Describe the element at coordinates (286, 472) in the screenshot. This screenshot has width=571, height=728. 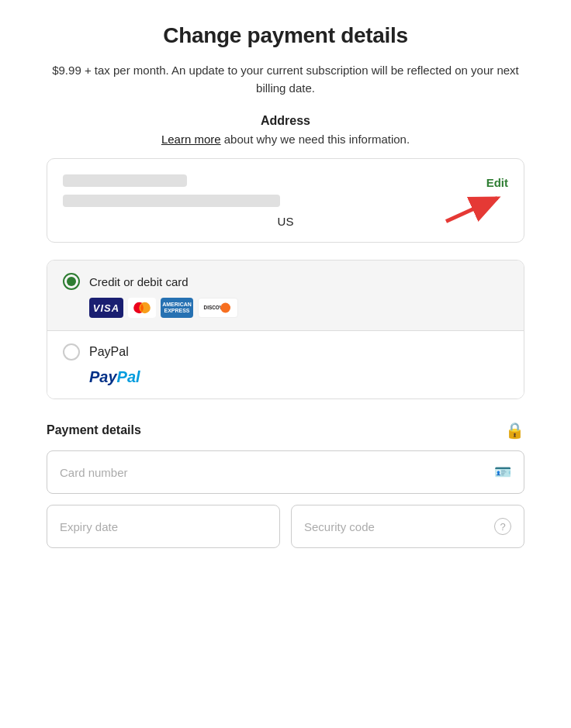
I see `card-number-field: Card number 🪪` at that location.